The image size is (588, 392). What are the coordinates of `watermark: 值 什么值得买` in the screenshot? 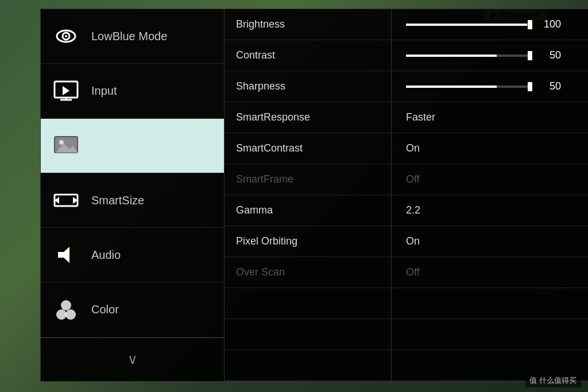 It's located at (553, 381).